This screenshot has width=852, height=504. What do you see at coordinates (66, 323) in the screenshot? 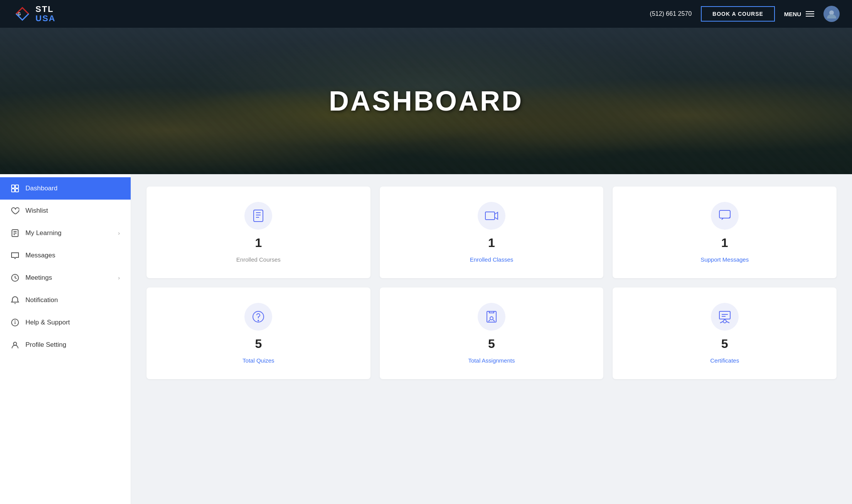
I see `sidebar-item-help-support: Help & Support` at bounding box center [66, 323].